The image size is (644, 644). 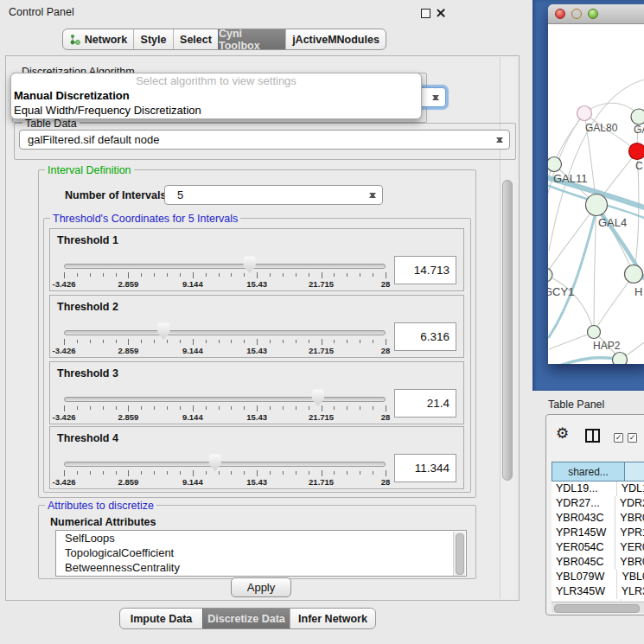 What do you see at coordinates (629, 532) in the screenshot?
I see `table-cell: YPR1` at bounding box center [629, 532].